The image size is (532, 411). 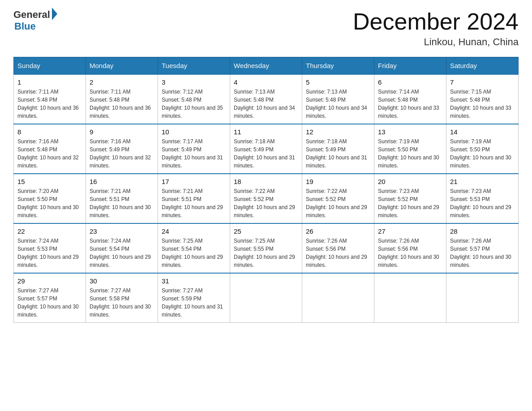 I want to click on calendar-cell: 2Sunrise: 7:11 AMSunset: 5:48 PMDaylight…, so click(x=122, y=99).